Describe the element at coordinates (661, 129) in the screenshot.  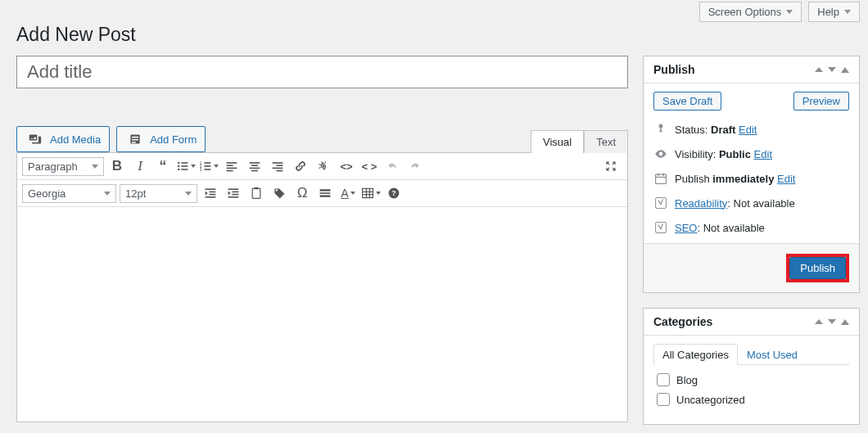
I see `pin-icon` at that location.